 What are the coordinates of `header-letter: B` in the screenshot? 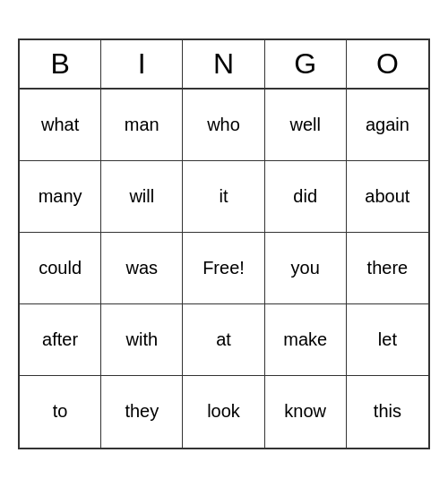 It's located at (61, 64).